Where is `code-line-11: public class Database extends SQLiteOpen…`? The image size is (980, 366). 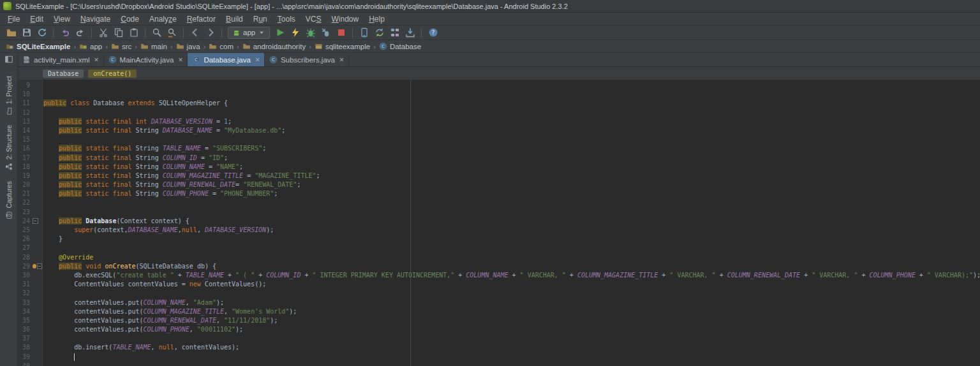 code-line-11: public class Database extends SQLiteOpen… is located at coordinates (512, 103).